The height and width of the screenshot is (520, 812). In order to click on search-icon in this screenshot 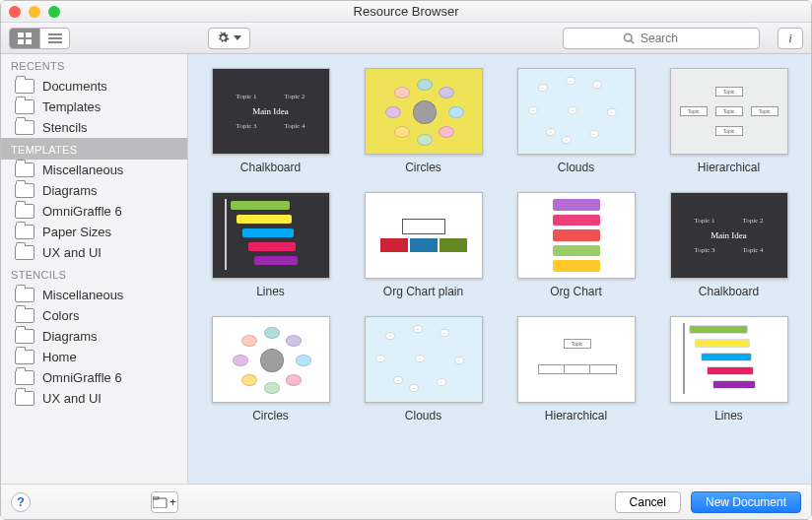, I will do `click(629, 38)`.